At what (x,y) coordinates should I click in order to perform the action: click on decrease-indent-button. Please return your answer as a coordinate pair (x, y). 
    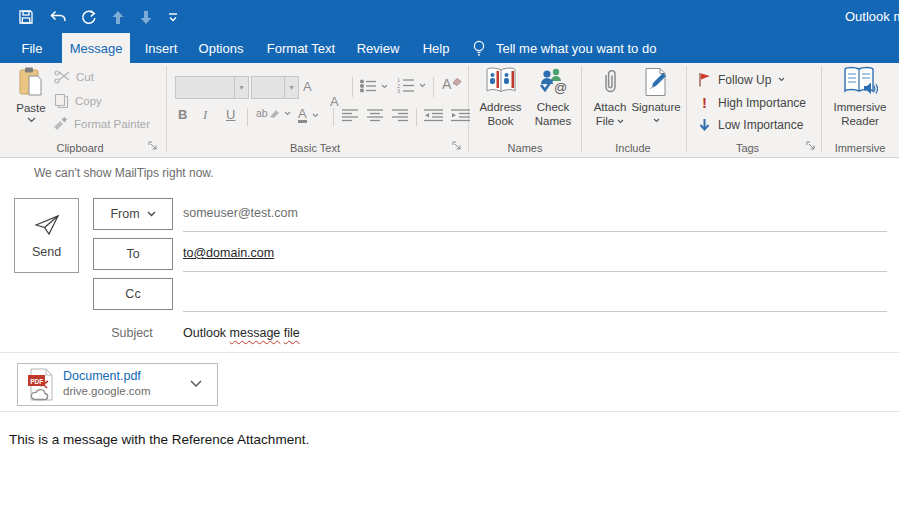
    Looking at the image, I should click on (434, 116).